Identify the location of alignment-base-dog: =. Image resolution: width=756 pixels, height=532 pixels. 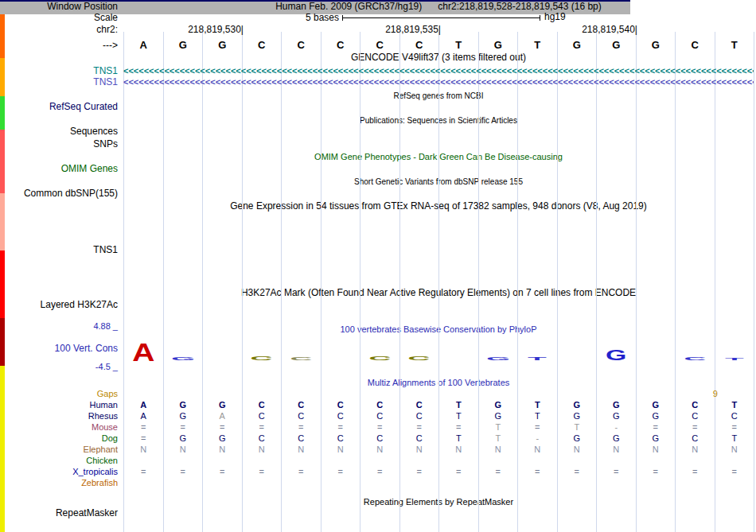
(144, 439).